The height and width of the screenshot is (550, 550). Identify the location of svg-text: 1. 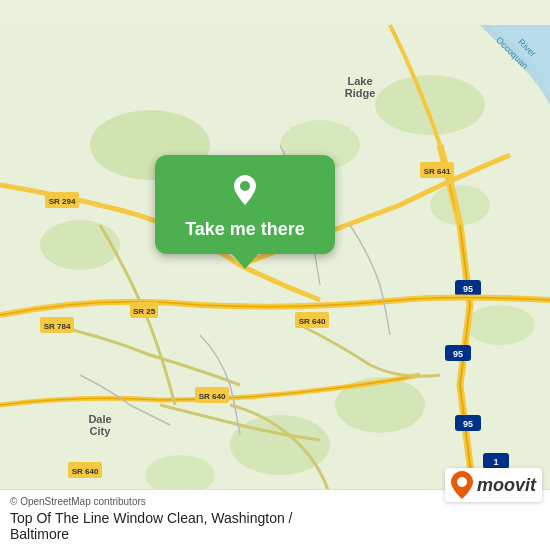
(496, 462).